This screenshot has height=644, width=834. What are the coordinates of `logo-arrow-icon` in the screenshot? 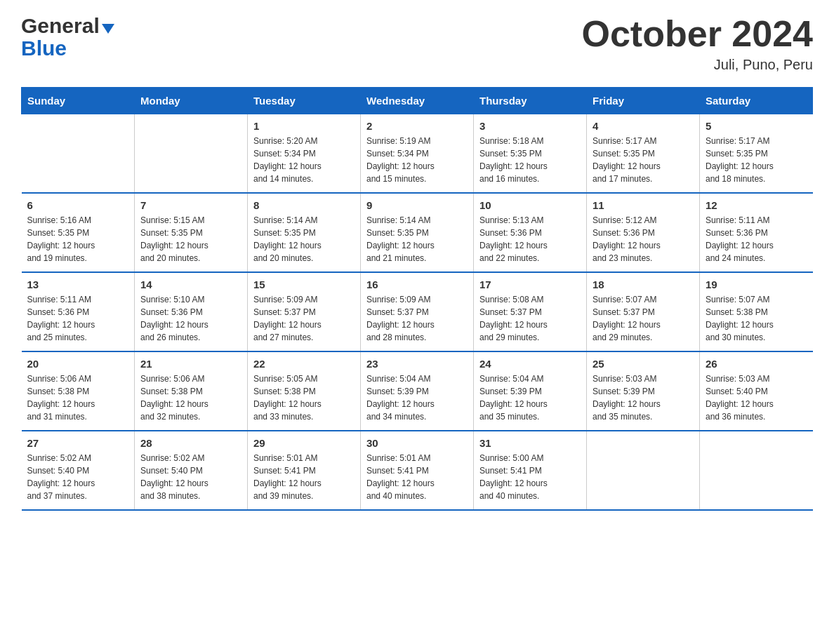 It's located at (108, 29).